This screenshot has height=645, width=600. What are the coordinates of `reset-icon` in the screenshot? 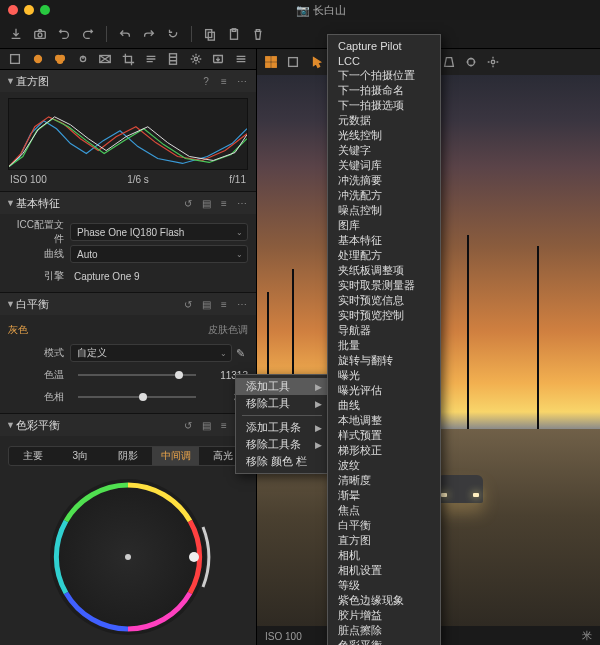 It's located at (173, 34).